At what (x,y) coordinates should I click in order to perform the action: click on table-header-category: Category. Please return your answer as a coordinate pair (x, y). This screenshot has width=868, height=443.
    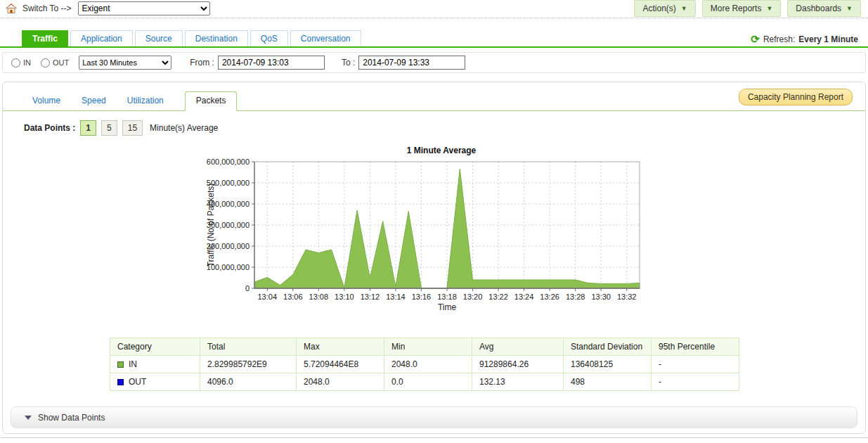
    Looking at the image, I should click on (155, 347).